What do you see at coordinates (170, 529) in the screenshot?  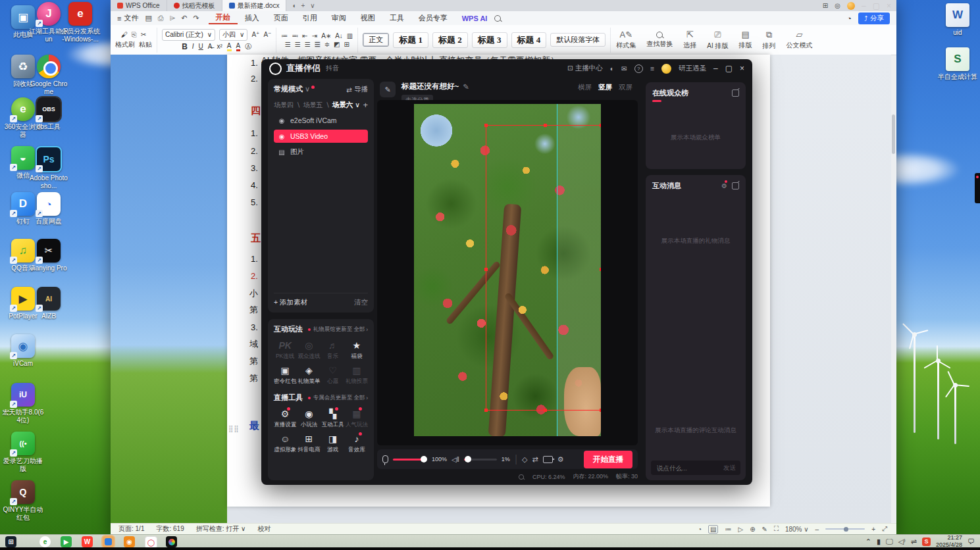 I see `word-count: 字数: 619` at bounding box center [170, 529].